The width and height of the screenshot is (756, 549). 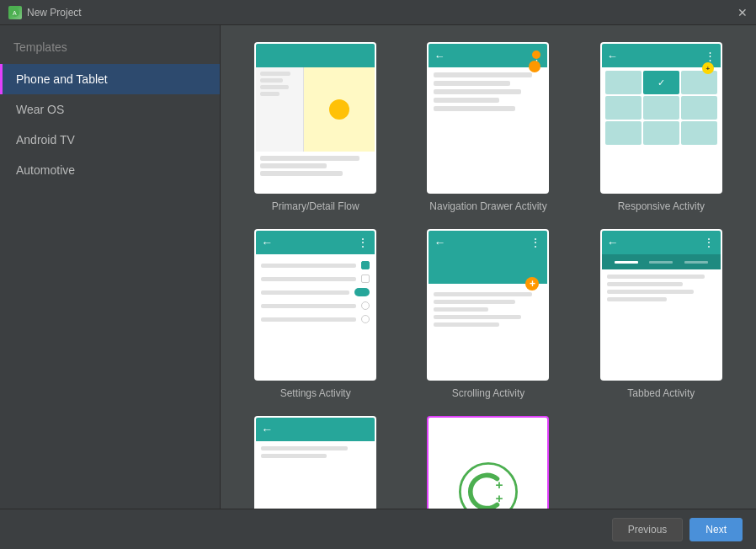 I want to click on sidebar-item-wear-os: Wear OS, so click(x=109, y=109).